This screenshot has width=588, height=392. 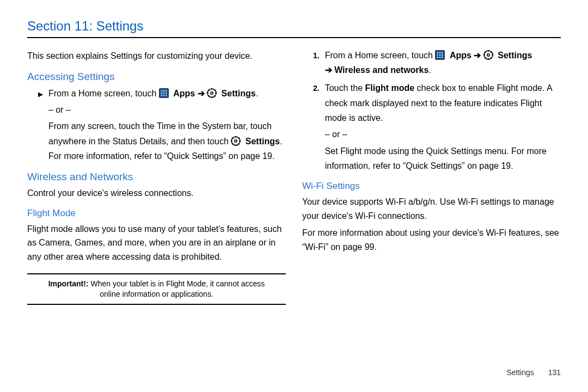 What do you see at coordinates (157, 289) in the screenshot?
I see `important-note: Important!: When your tablet is in Fligh…` at bounding box center [157, 289].